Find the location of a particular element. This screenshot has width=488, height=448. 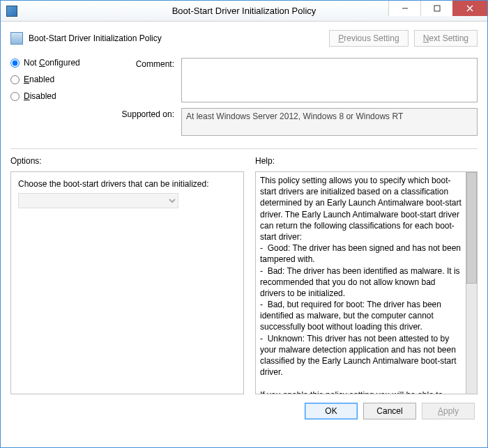

apply-button: Apply is located at coordinates (448, 411).